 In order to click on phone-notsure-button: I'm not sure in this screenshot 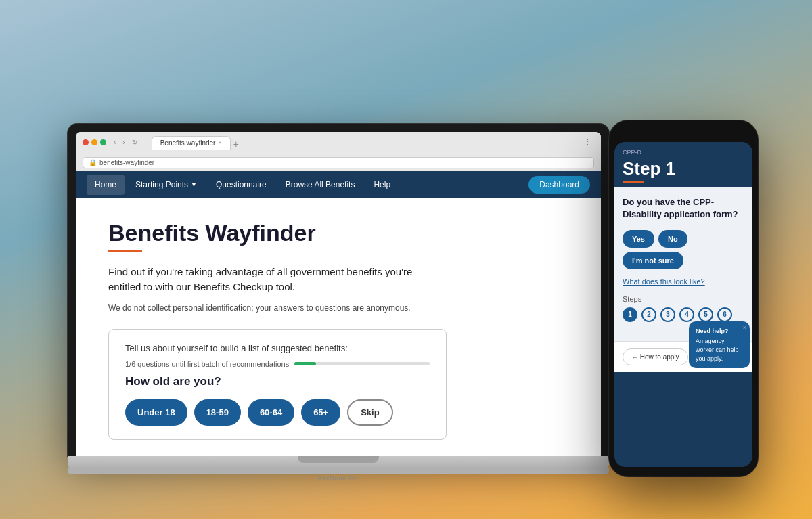, I will do `click(653, 261)`.